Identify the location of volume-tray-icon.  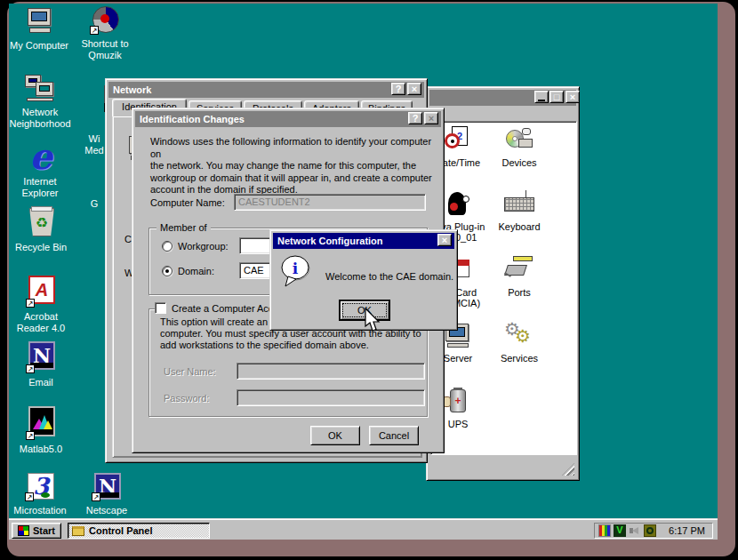
(635, 531).